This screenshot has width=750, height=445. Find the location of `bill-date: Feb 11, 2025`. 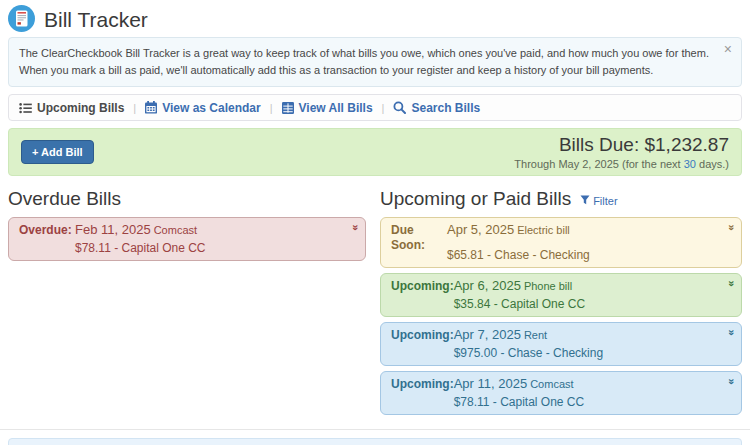

bill-date: Feb 11, 2025 is located at coordinates (113, 230).